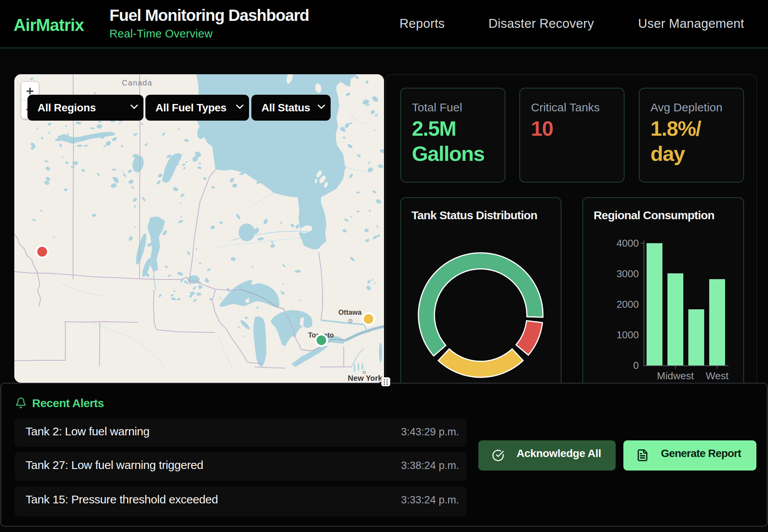 This screenshot has width=768, height=532. Describe the element at coordinates (137, 83) in the screenshot. I see `svg-text: Canada` at that location.